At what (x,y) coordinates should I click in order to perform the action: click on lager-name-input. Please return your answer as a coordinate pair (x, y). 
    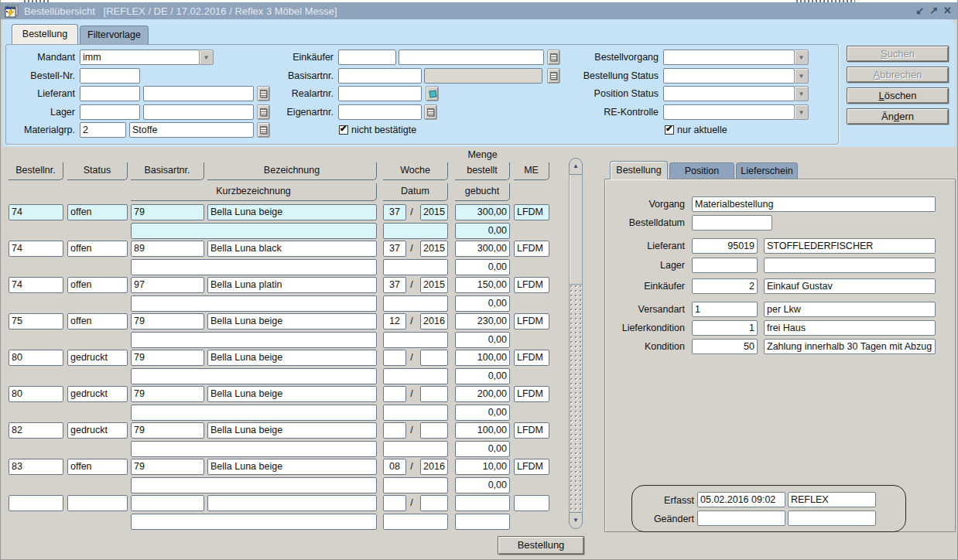
    Looking at the image, I should click on (198, 112).